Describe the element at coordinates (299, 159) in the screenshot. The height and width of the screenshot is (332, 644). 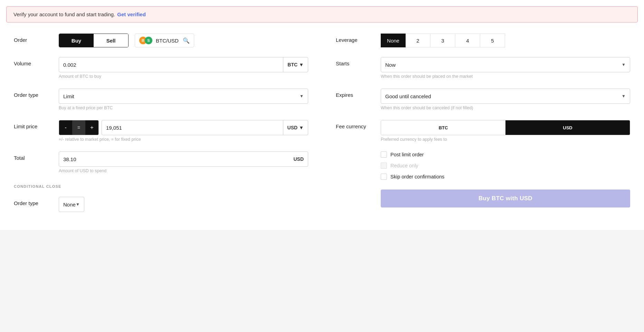
I see `total-currency: USD` at that location.